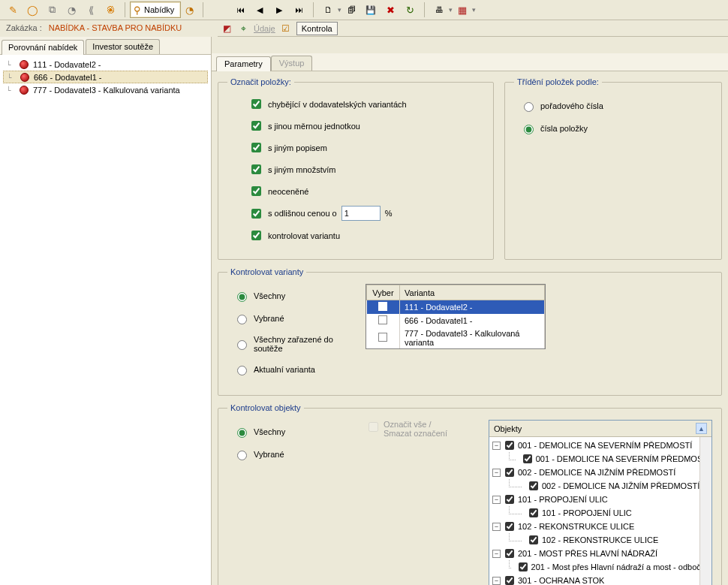  I want to click on rad-cisla: čísla položky, so click(616, 128).